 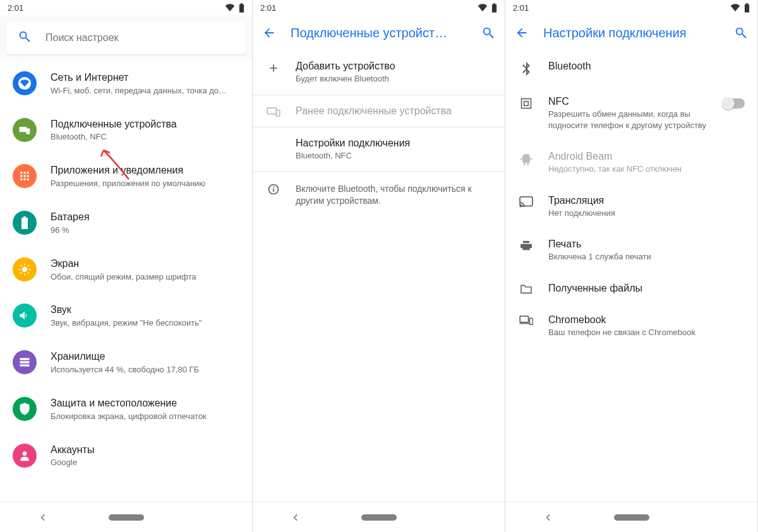 What do you see at coordinates (145, 264) in the screenshot?
I see `item-title: Экран` at bounding box center [145, 264].